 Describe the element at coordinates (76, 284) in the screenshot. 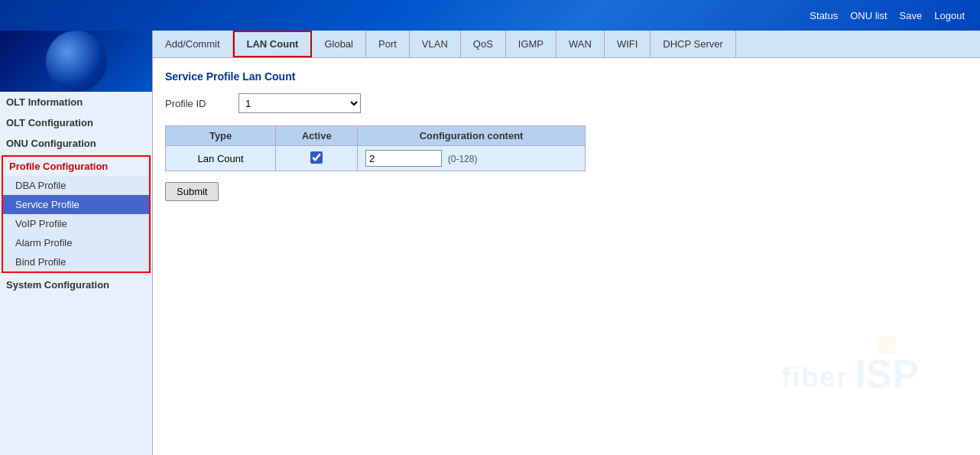

I see `sidebar-item-system-configuration: System Configuration` at that location.